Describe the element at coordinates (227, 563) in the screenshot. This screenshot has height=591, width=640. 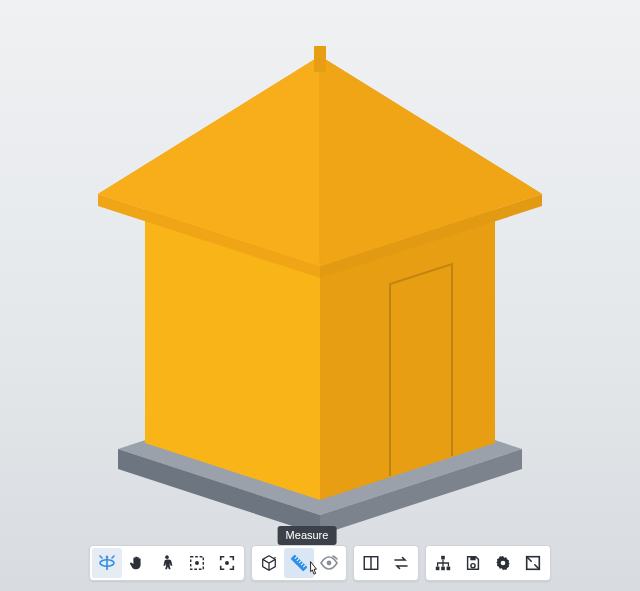
I see `focus-button` at that location.